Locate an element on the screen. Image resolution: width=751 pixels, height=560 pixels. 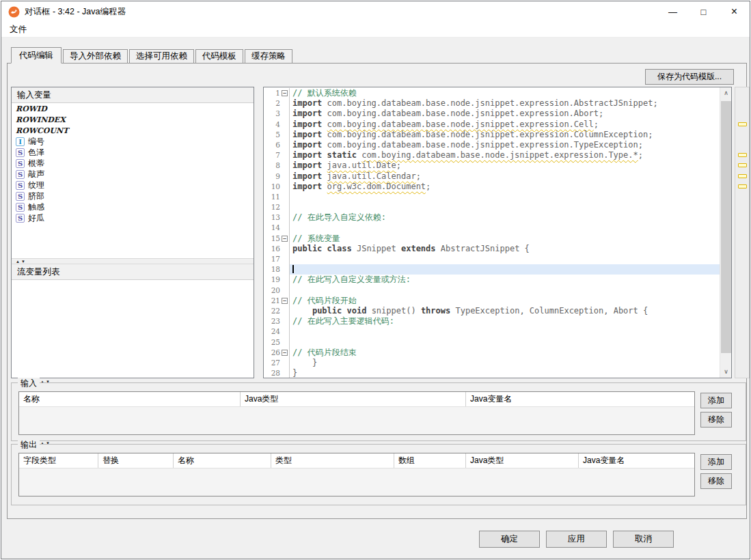
output-remove-button: 移除 is located at coordinates (716, 481).